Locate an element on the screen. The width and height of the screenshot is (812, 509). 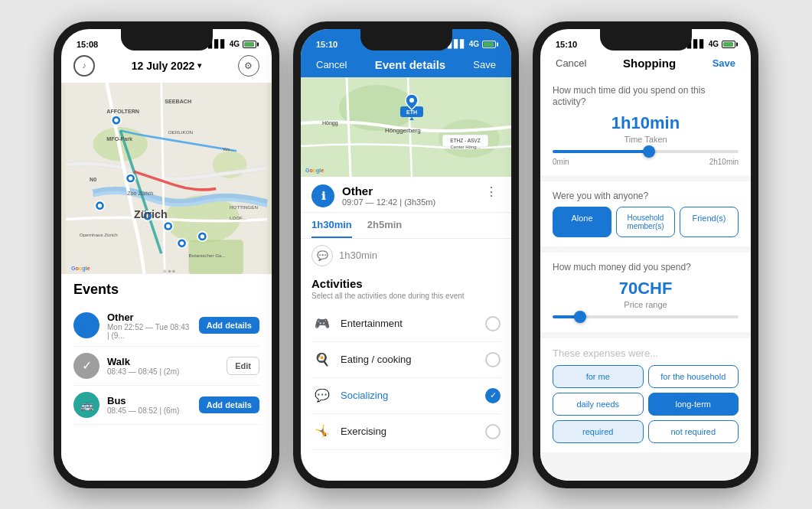
expense-required: required is located at coordinates (598, 432).